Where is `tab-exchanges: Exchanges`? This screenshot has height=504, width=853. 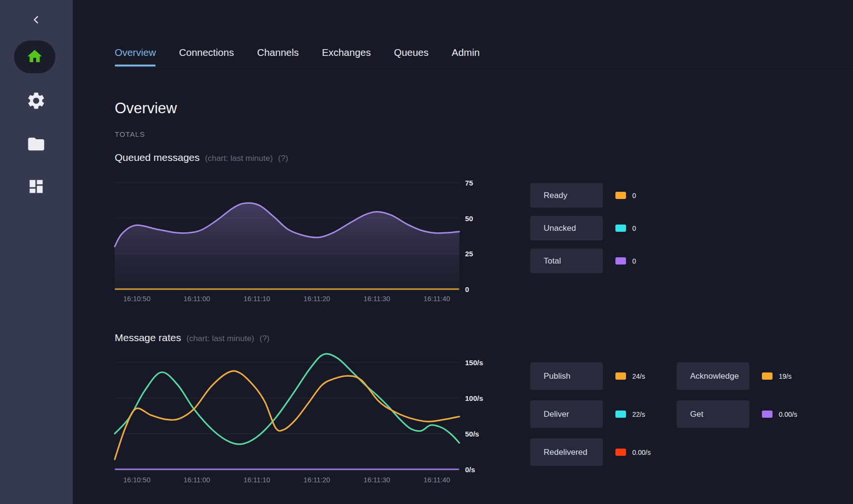 tab-exchanges: Exchanges is located at coordinates (346, 57).